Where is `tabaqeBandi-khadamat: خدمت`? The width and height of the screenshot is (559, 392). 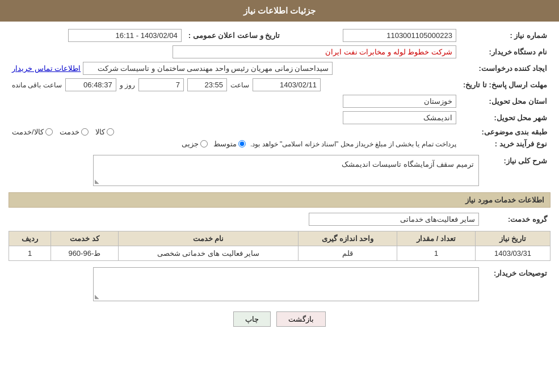
tabaqeBandi-khadamat: خدمت is located at coordinates (74, 132).